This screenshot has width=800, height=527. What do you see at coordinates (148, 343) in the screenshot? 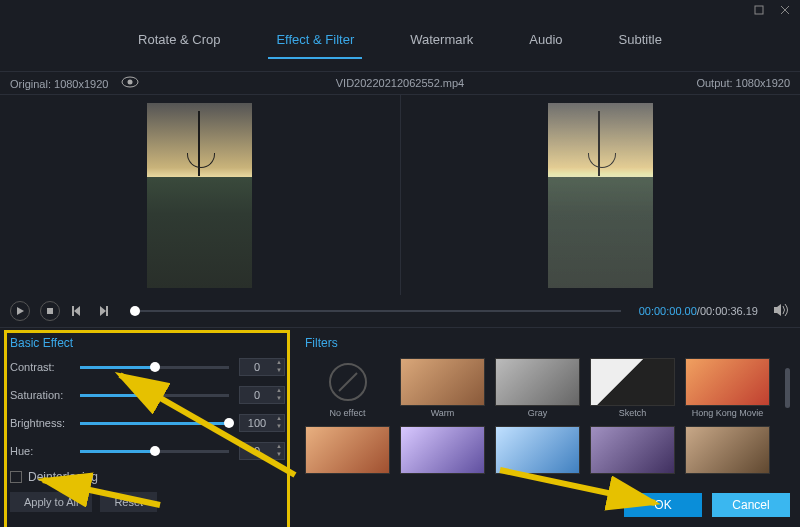
I see `basic-effect-title: Basic Effect` at bounding box center [148, 343].